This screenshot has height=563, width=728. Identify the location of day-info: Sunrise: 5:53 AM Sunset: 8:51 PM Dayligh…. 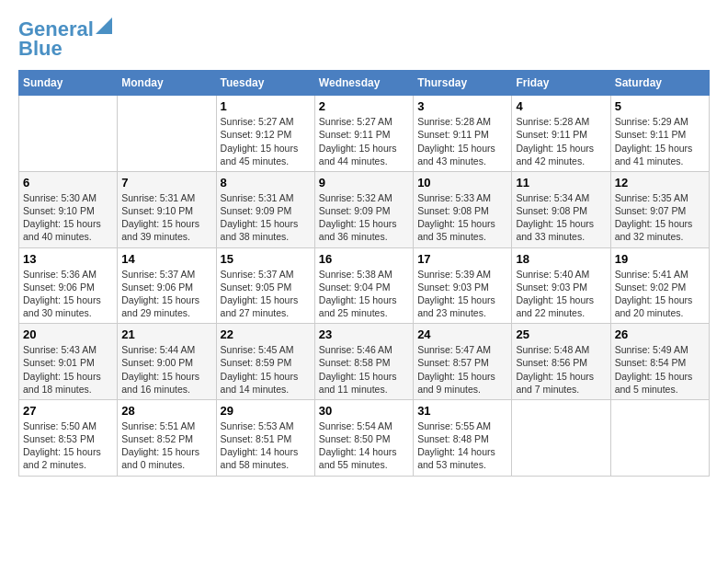
(266, 445).